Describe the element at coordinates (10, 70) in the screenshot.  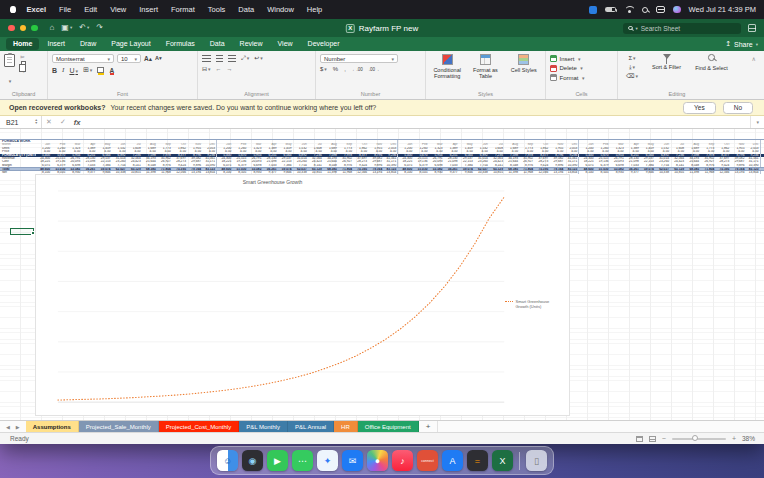
I see `paste-button` at that location.